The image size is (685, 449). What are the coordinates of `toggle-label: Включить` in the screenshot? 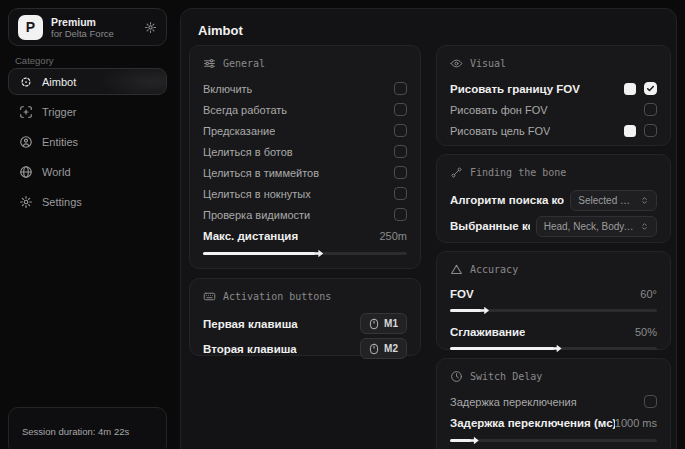 It's located at (228, 89).